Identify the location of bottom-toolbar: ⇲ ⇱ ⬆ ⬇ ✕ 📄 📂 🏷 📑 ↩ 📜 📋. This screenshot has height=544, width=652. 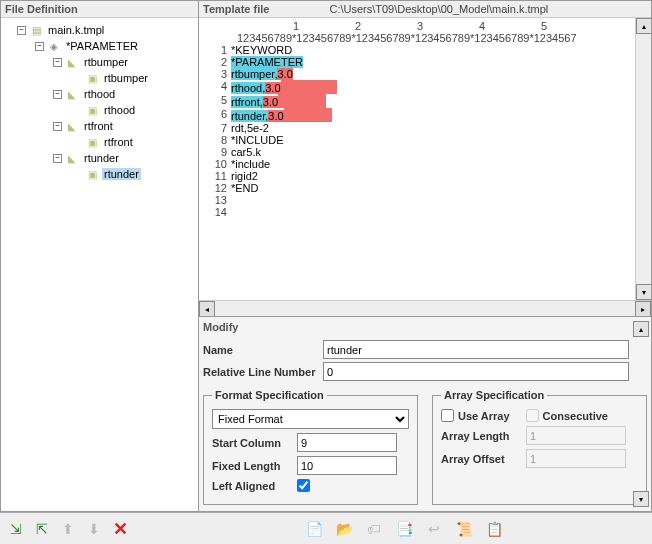
(326, 528).